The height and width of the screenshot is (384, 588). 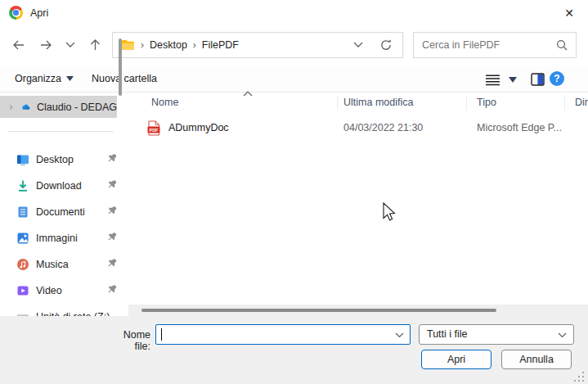 I want to click on desktop-icon, so click(x=23, y=160).